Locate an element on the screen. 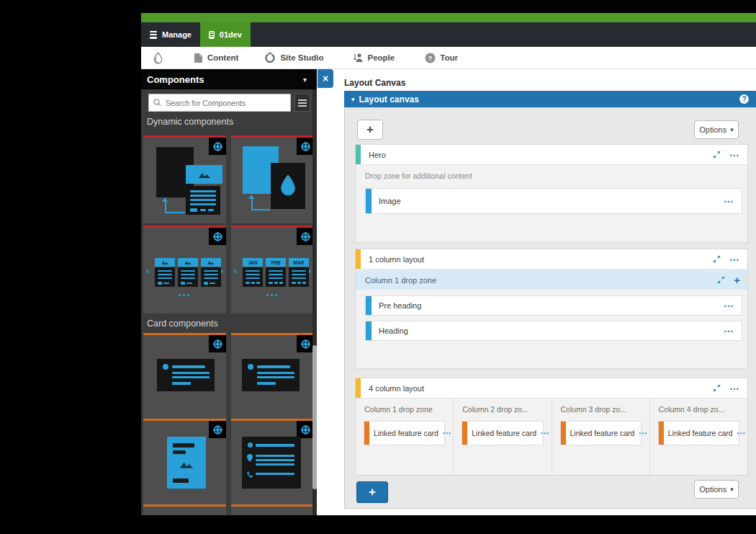  heading-row: Heading ⋯ is located at coordinates (554, 331).